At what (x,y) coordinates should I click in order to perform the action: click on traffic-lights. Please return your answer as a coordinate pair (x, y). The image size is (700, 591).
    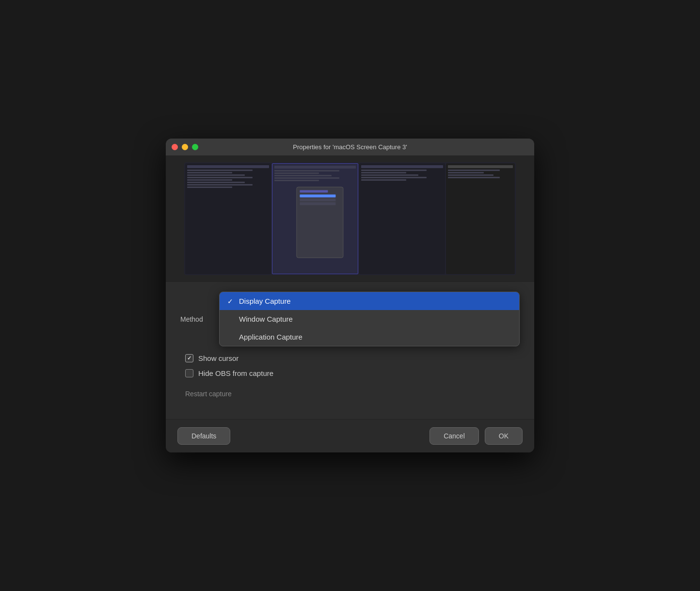
    Looking at the image, I should click on (185, 147).